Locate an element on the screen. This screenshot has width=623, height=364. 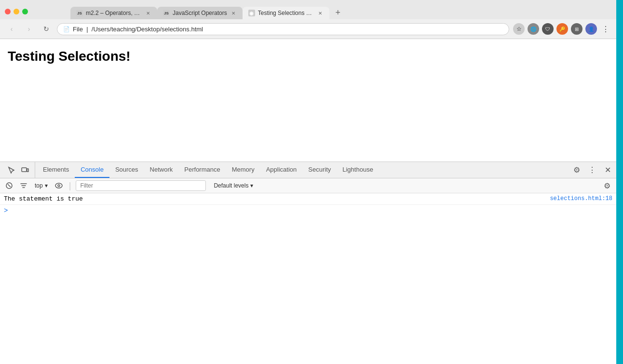
tab-sources: Sources is located at coordinates (127, 170).